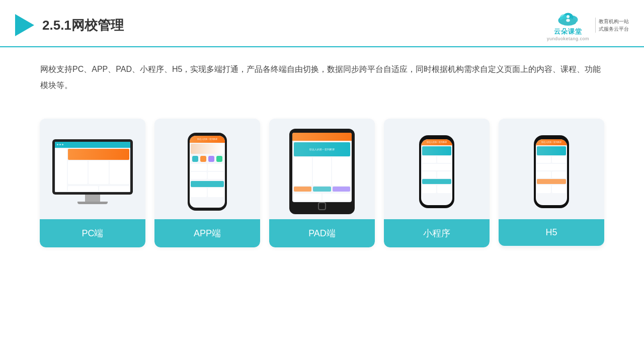 This screenshot has width=644, height=362. Describe the element at coordinates (207, 172) in the screenshot. I see `app-phone-icon: 职达人的第一堂判断课` at that location.